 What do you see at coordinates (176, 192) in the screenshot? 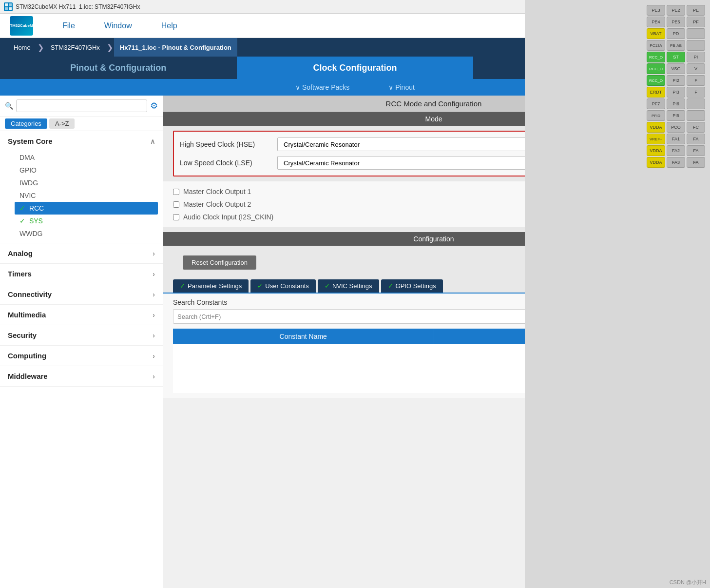
I see `checkbox-mco1` at bounding box center [176, 192].